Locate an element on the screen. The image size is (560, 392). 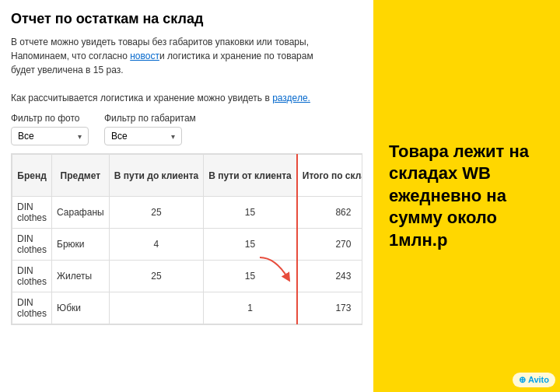
photo-filter-label: Фильтр по фото is located at coordinates (50, 118).